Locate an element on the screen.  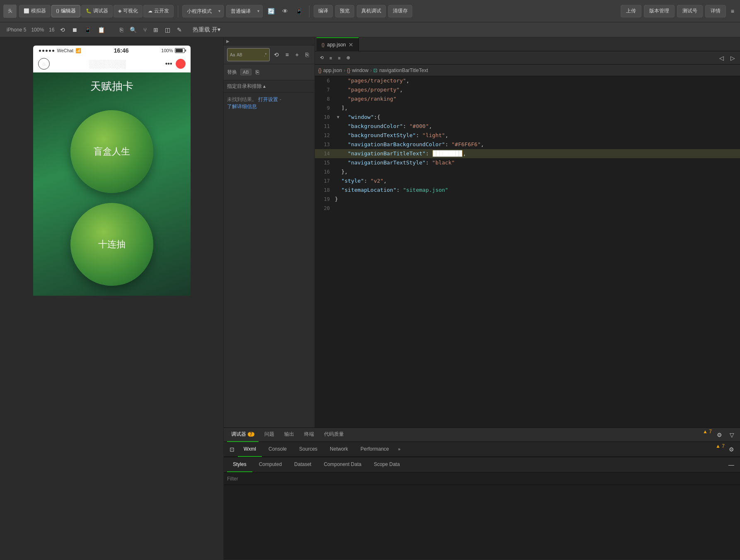
circle-btn-2: 十连抽 is located at coordinates (112, 244).